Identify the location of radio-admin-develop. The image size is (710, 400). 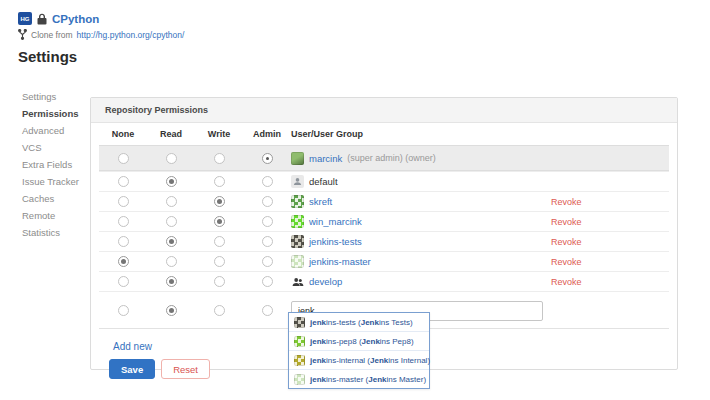
(268, 282).